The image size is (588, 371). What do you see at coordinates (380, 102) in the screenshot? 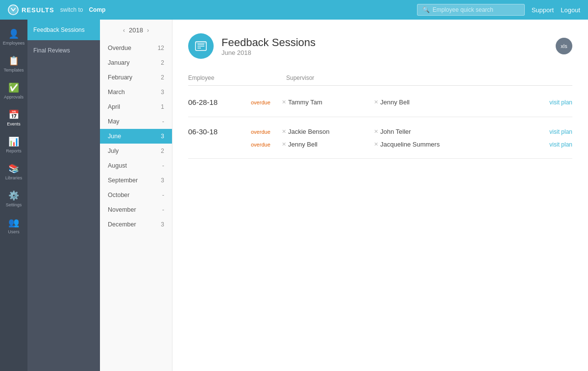
I see `session-block: 06-28-18overdue✕Tammy Tam✕Jenny Bellvisi…` at bounding box center [380, 102].